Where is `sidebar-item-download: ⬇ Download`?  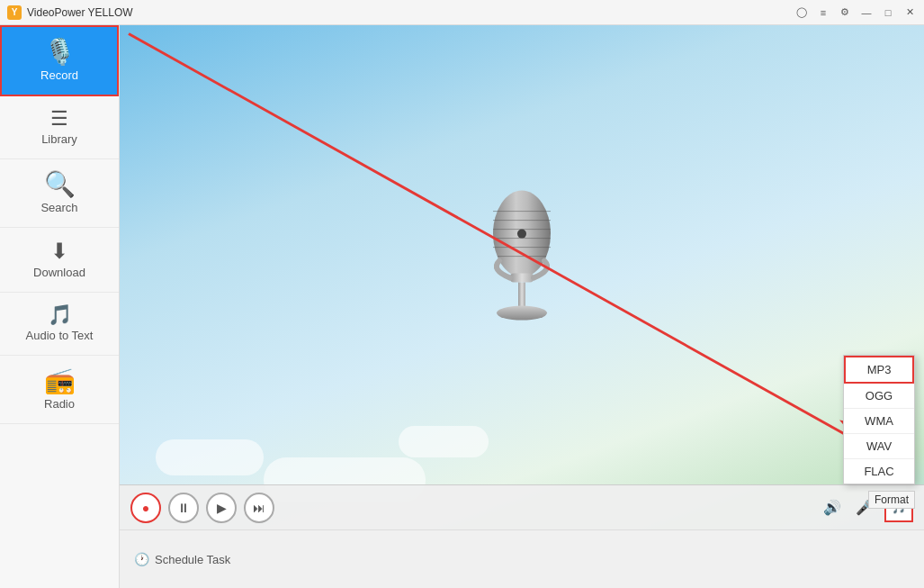 sidebar-item-download: ⬇ Download is located at coordinates (59, 260).